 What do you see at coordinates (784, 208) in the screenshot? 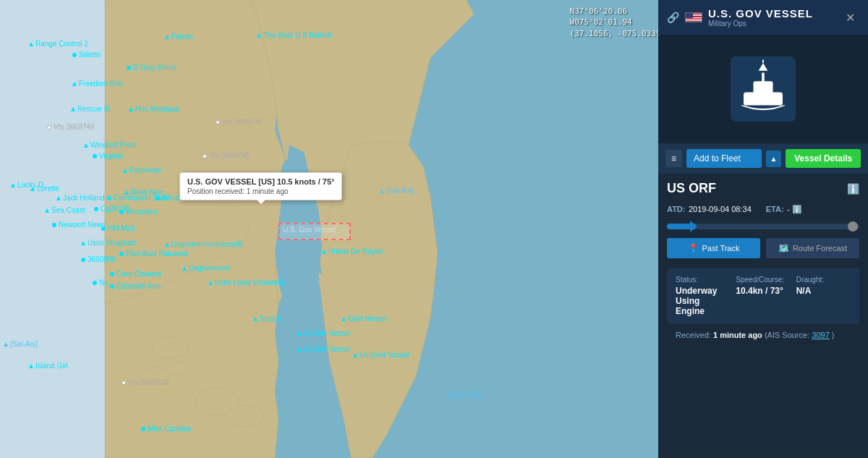
I see `eta-field: ETA: - ℹ️` at bounding box center [784, 208].